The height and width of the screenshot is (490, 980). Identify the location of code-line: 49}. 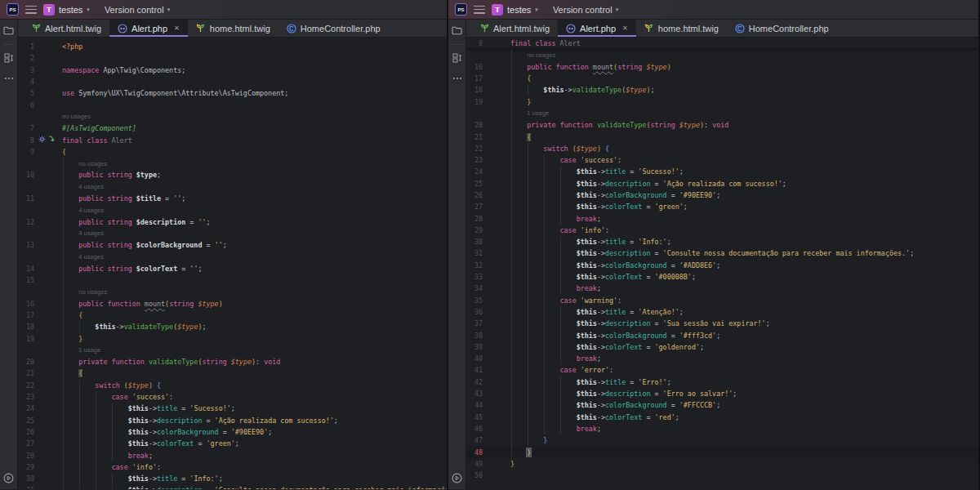
(722, 464).